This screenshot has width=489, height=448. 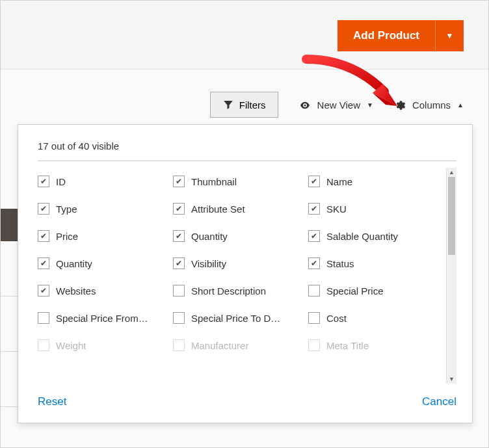 I want to click on add-product-button: Add Product, so click(x=386, y=36).